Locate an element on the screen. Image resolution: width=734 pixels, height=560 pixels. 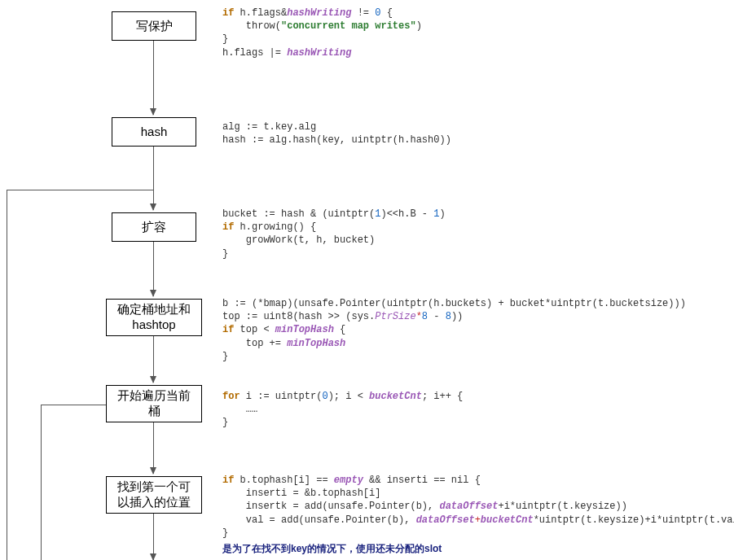
code-find-slot: if b.tophash[i] == empty && inserti == n… is located at coordinates (478, 506).